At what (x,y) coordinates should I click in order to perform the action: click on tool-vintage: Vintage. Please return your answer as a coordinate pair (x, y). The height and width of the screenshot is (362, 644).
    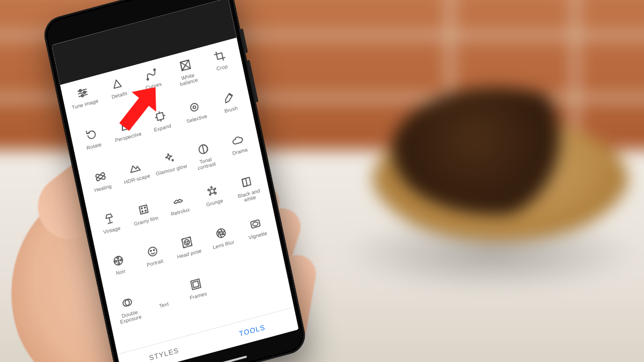
    Looking at the image, I should click on (112, 230).